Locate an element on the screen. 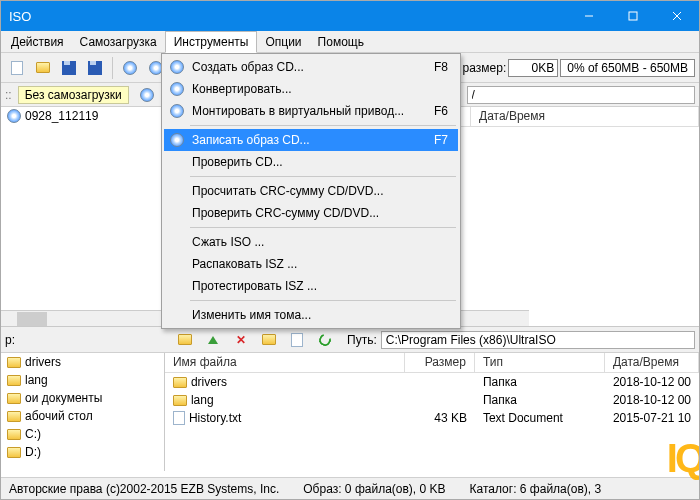 The width and height of the screenshot is (700, 500). menu-item-label: Протестировать ISZ ... is located at coordinates (306, 286).